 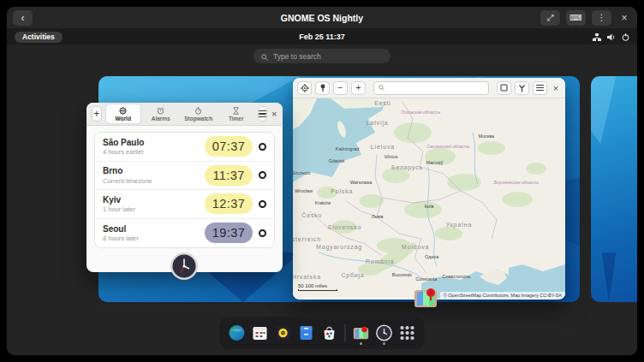 What do you see at coordinates (283, 333) in the screenshot?
I see `dock-item-music` at bounding box center [283, 333].